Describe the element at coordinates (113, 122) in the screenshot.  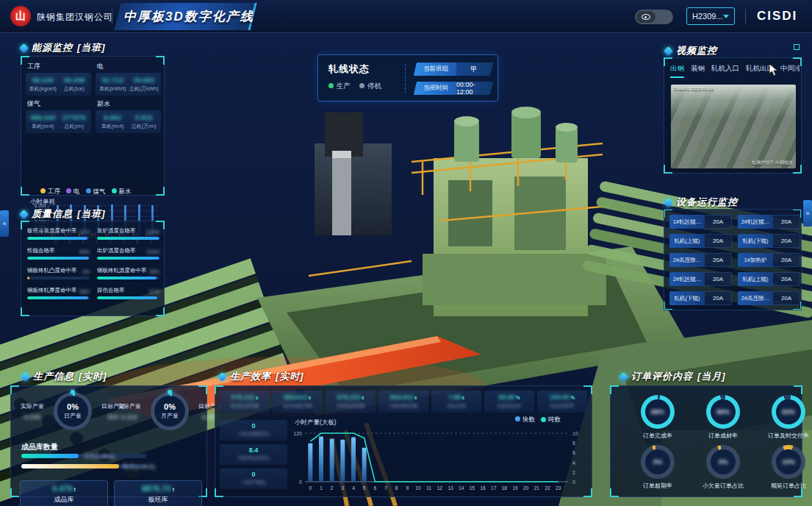
I see `energy-cell: 6.662单耗(m³/t)` at that location.